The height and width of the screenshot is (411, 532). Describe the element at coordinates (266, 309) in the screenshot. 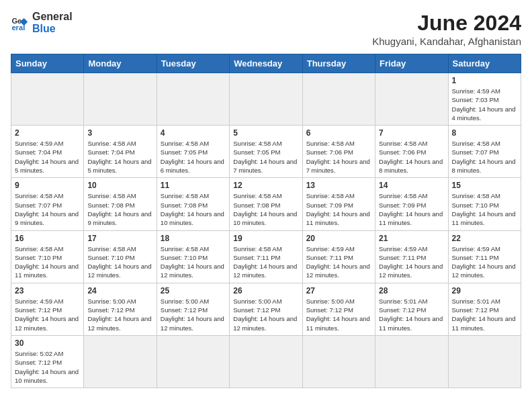

I see `calendar-week-row: 23 Sunrise: 4:59 AM Sunset: 7:12 PM Dayl…` at that location.